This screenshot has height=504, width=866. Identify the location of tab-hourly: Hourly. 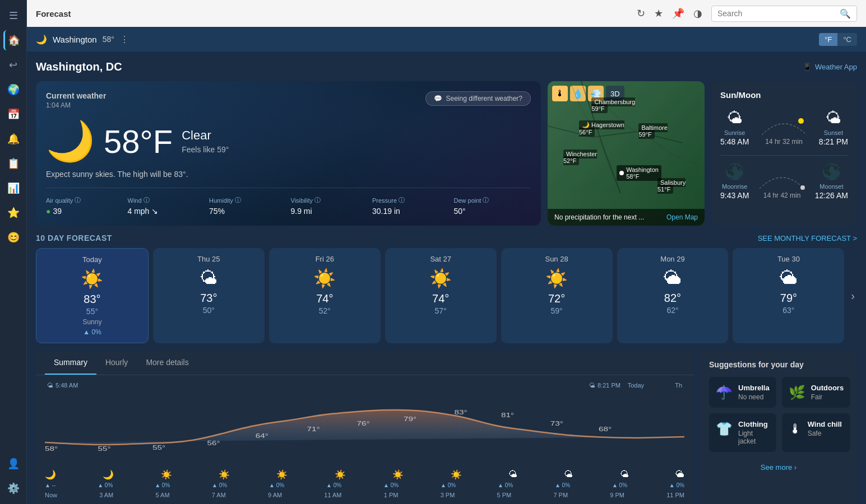
(117, 363).